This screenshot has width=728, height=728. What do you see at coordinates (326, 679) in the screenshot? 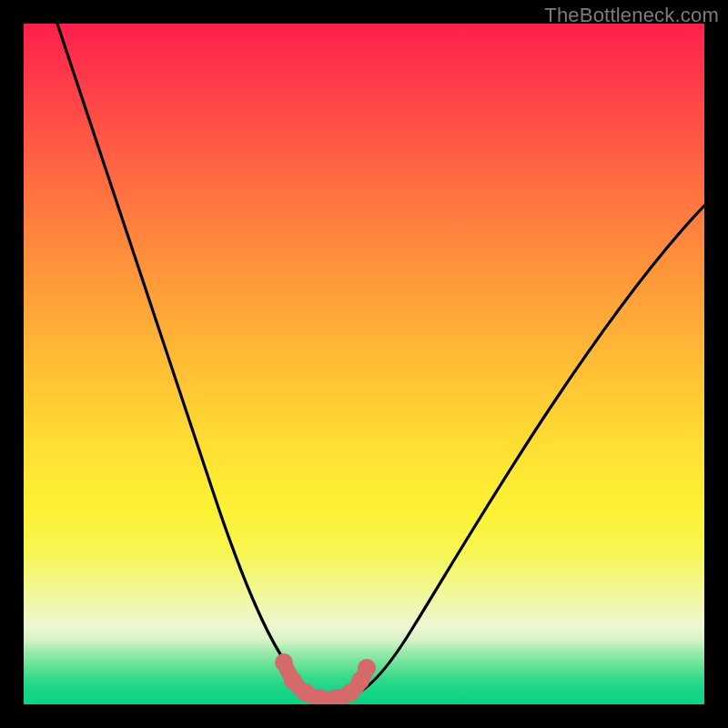
I see `valley-marker-dots` at bounding box center [326, 679].